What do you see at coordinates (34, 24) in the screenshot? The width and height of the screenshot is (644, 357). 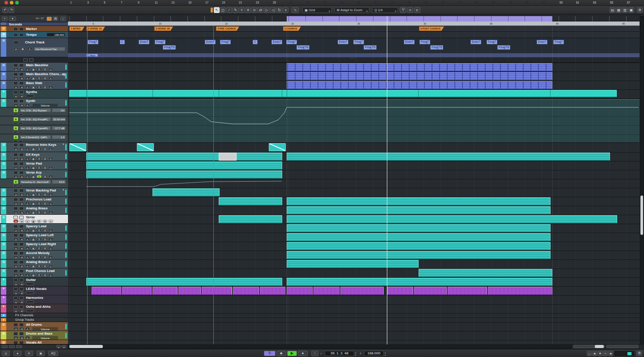 I see `track-row-seconds: Seconds` at bounding box center [34, 24].